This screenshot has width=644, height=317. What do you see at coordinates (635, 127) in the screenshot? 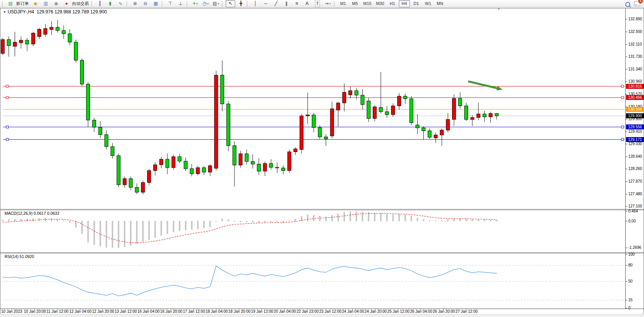
I see `support-line-price-tag: 129.556` at bounding box center [635, 127].